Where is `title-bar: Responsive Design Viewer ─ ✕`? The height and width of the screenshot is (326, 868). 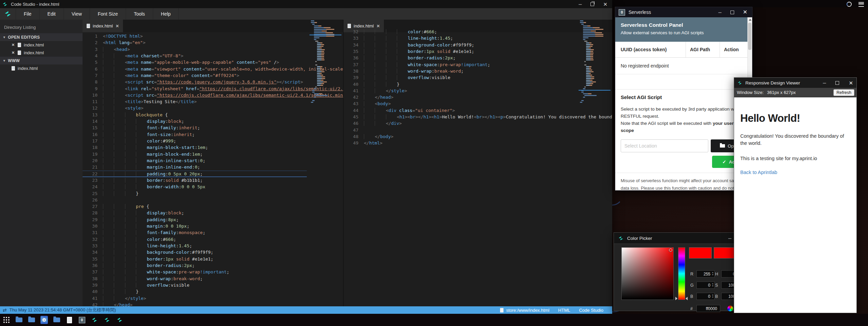 title-bar: Responsive Design Viewer ─ ✕ is located at coordinates (795, 83).